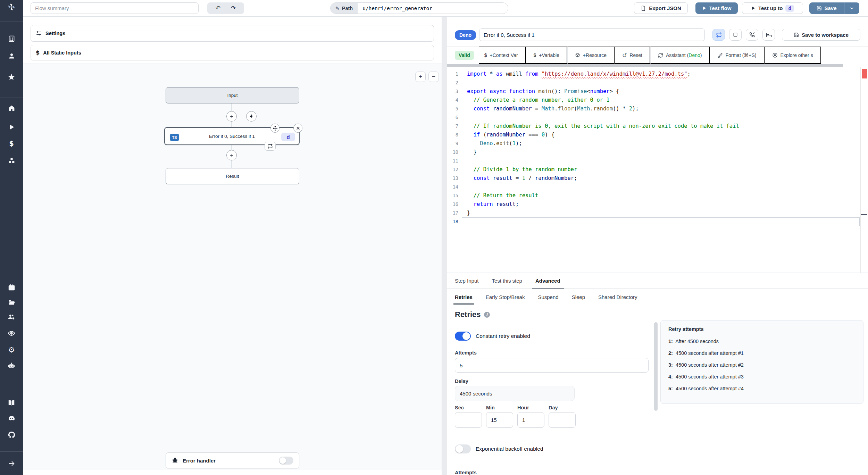  I want to click on discord-icon, so click(11, 418).